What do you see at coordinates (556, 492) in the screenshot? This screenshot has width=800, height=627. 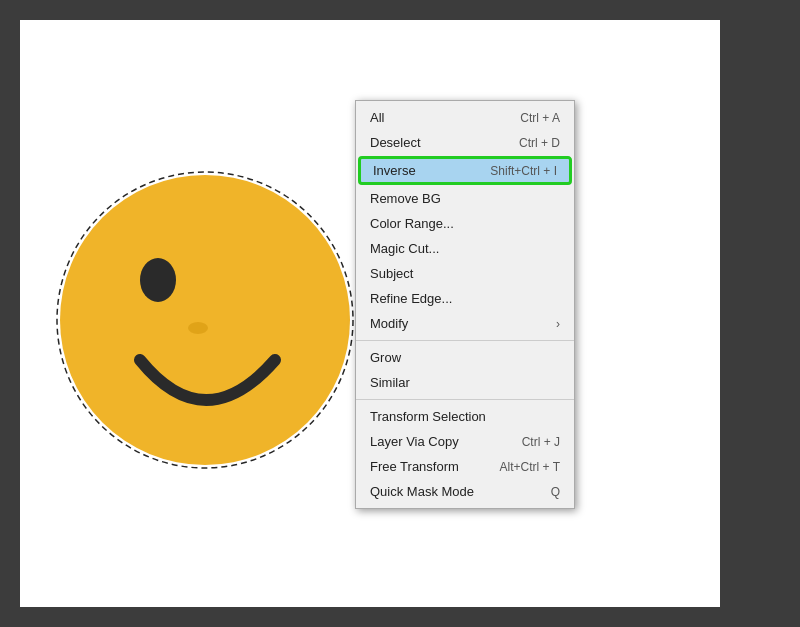 I see `menu-shortcut-quick-mask-mode: Q` at bounding box center [556, 492].